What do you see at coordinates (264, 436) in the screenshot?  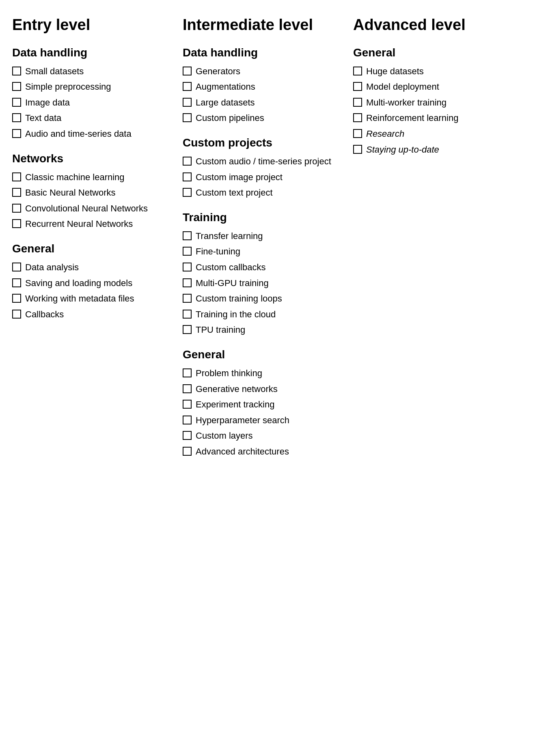 I see `list-item: Custom layers` at bounding box center [264, 436].